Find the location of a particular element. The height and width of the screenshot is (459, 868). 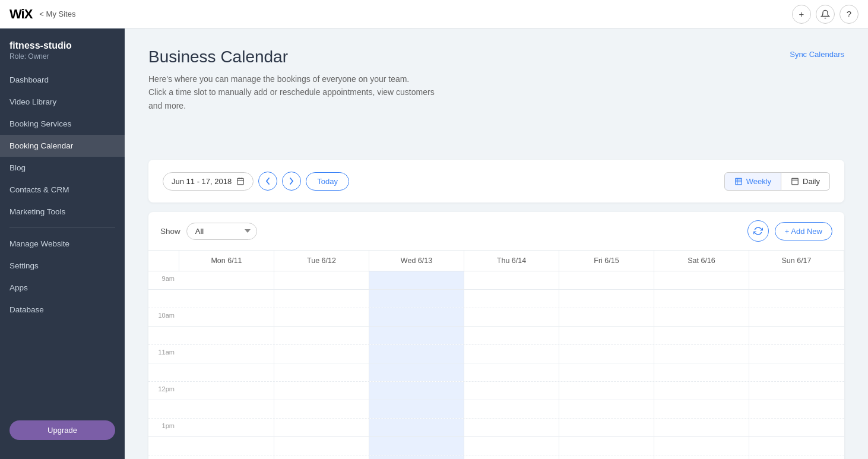

filter-select: All My bookings Staff is located at coordinates (222, 232).